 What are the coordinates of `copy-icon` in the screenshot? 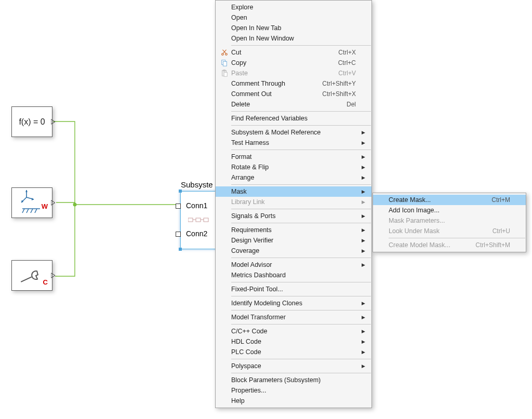 It's located at (224, 63).